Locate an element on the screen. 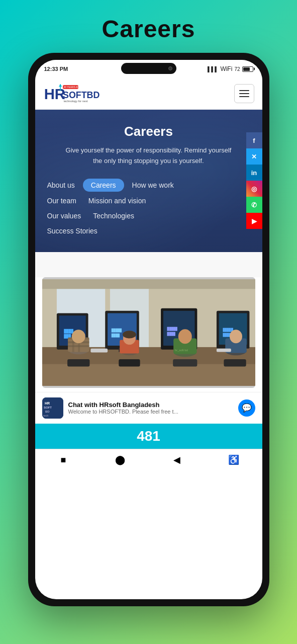 Image resolution: width=297 pixels, height=644 pixels. nav-item-about: About us is located at coordinates (61, 185).